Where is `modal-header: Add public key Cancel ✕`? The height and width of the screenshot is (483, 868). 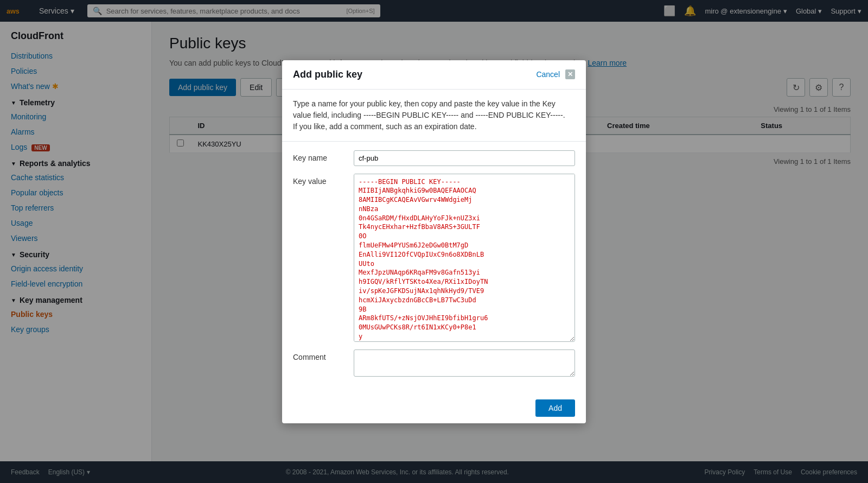 modal-header: Add public key Cancel ✕ is located at coordinates (434, 75).